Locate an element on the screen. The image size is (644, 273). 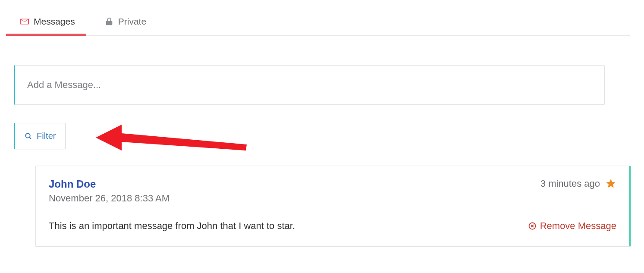
tab-messages-label: Messages is located at coordinates (54, 22).